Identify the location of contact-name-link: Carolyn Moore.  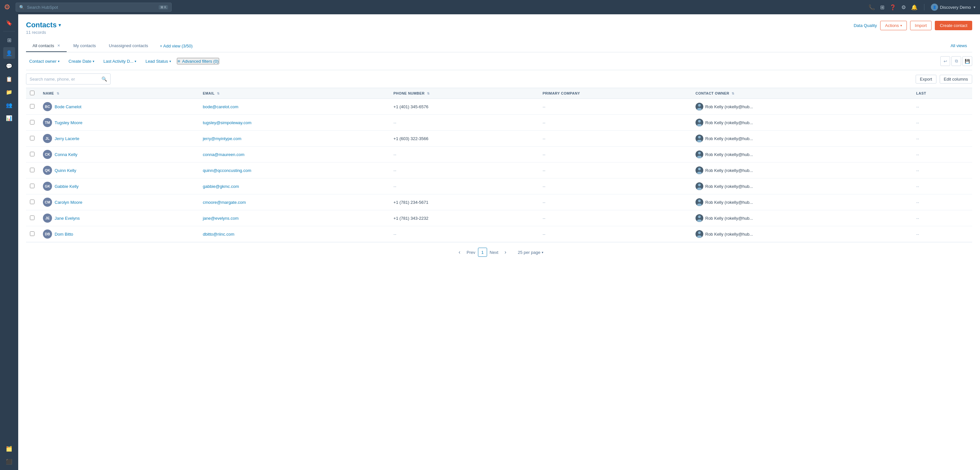
(68, 202).